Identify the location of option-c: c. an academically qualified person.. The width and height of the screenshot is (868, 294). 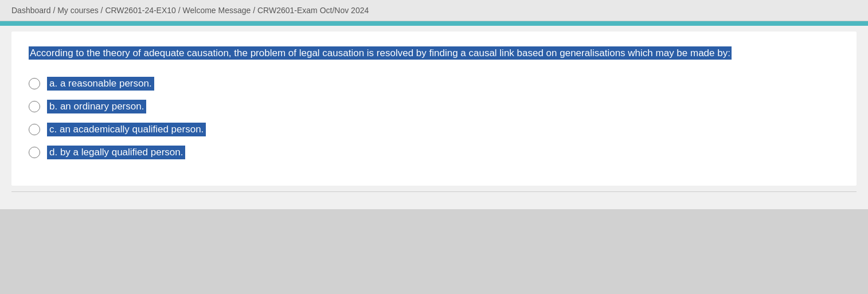
(434, 130).